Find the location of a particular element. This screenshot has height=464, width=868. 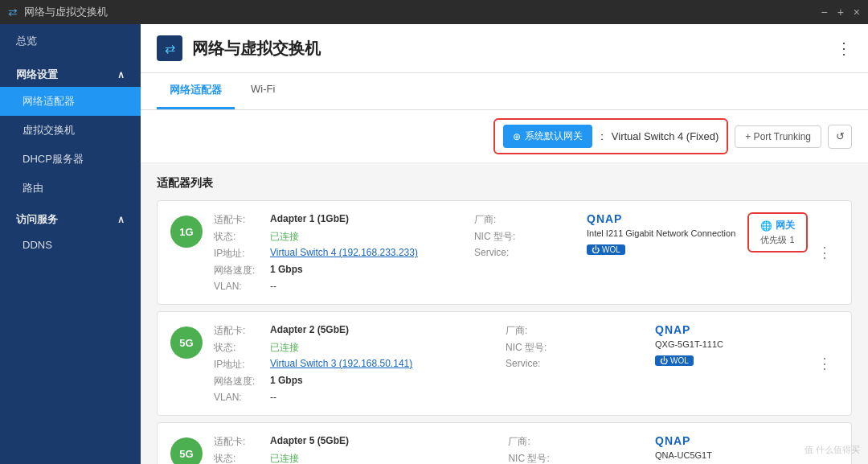

speed-value-2: 1 Gbps is located at coordinates (387, 381).